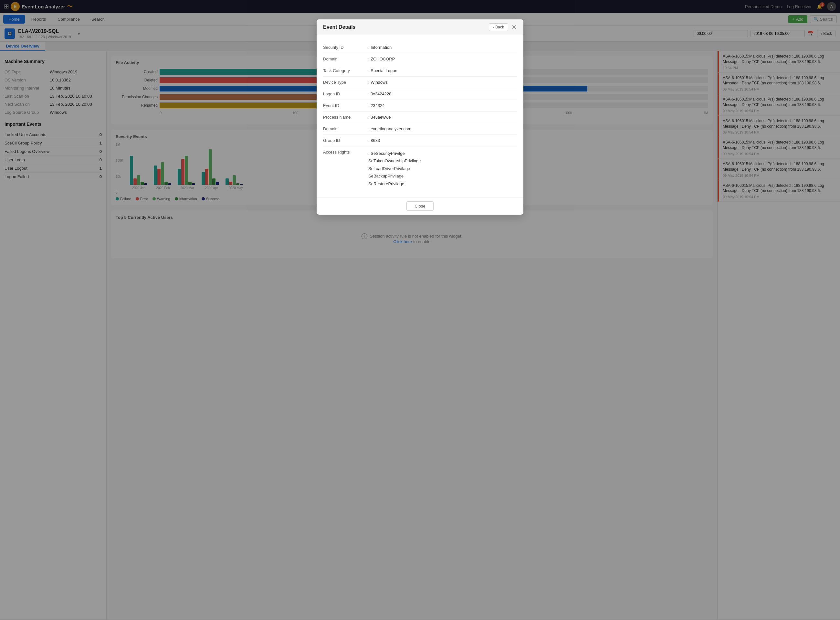  Describe the element at coordinates (420, 169) in the screenshot. I see `modal-field-row: Access Rights : SeSecurityPrivilge SeTok…` at that location.